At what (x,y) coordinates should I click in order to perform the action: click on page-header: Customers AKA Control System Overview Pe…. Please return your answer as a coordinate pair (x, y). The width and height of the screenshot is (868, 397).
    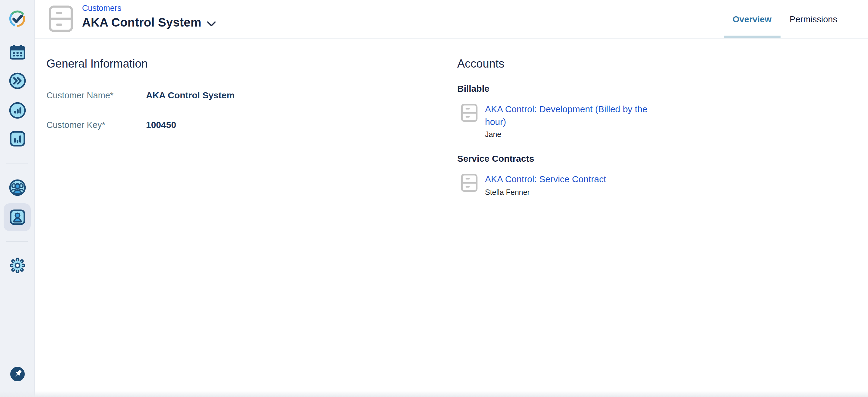
    Looking at the image, I should click on (451, 20).